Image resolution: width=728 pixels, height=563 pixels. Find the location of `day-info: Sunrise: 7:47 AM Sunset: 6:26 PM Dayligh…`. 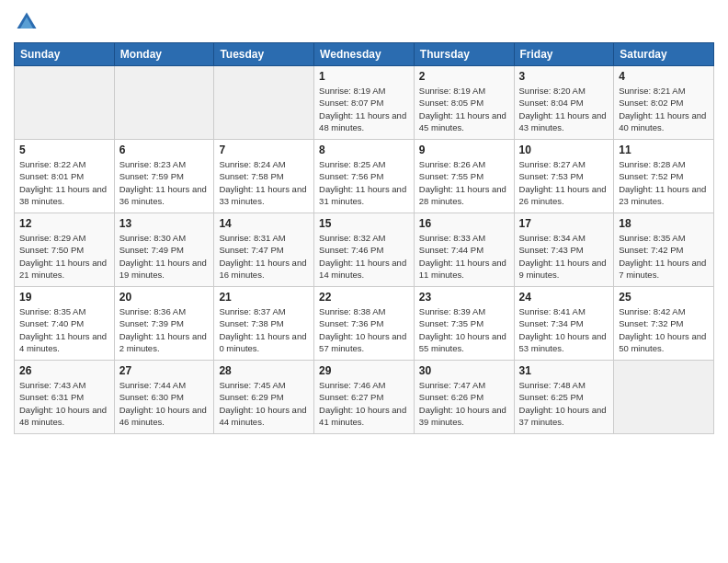

day-info: Sunrise: 7:47 AM Sunset: 6:26 PM Dayligh… is located at coordinates (464, 403).